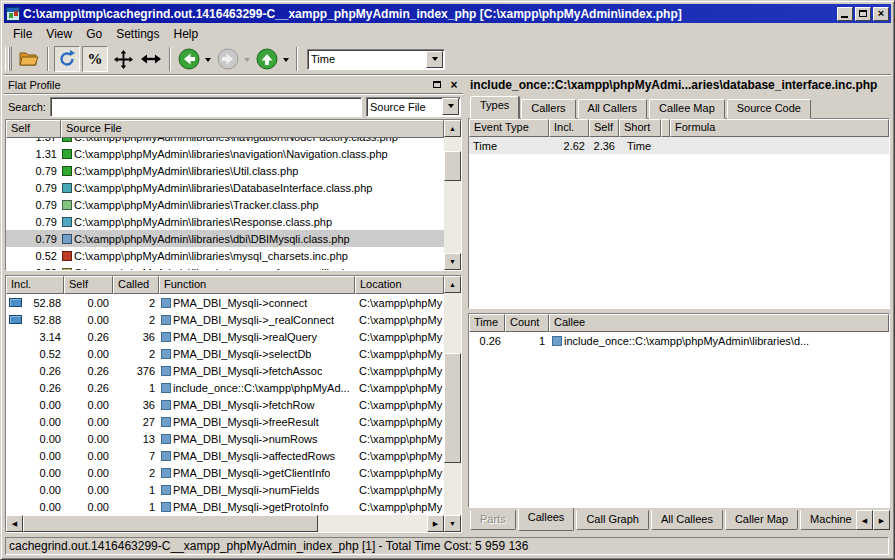 The width and height of the screenshot is (895, 560). What do you see at coordinates (225, 154) in the screenshot?
I see `table-row: 1.31 C:\xampp\phpMyAdmin\libraries\navig…` at bounding box center [225, 154].